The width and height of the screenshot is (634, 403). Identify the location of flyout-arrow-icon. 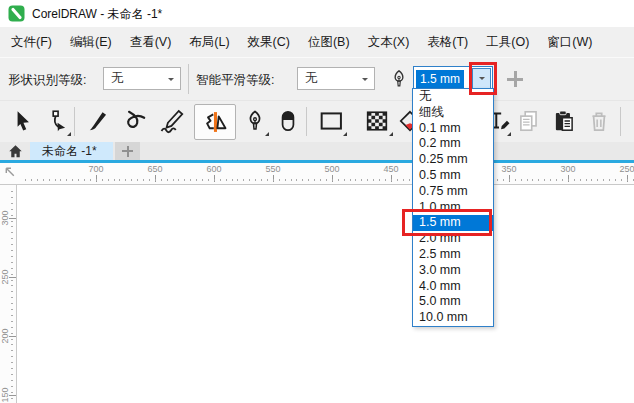
(345, 134).